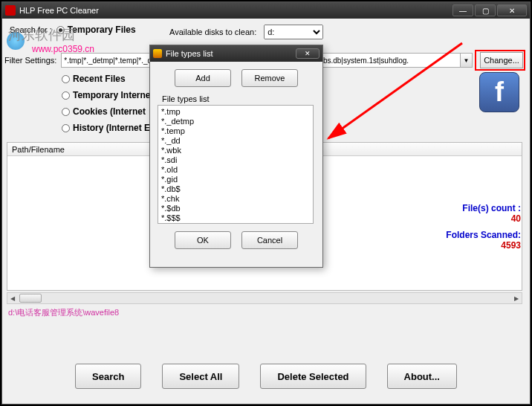  I want to click on window-title: HLP Free PC Cleaner, so click(235, 10).